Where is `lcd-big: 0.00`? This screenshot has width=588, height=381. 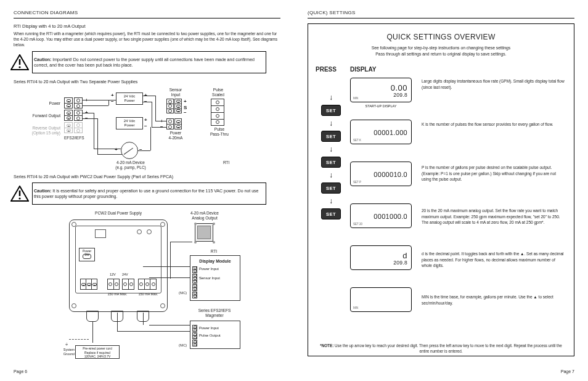
lcd-big: 0.00 is located at coordinates (399, 88).